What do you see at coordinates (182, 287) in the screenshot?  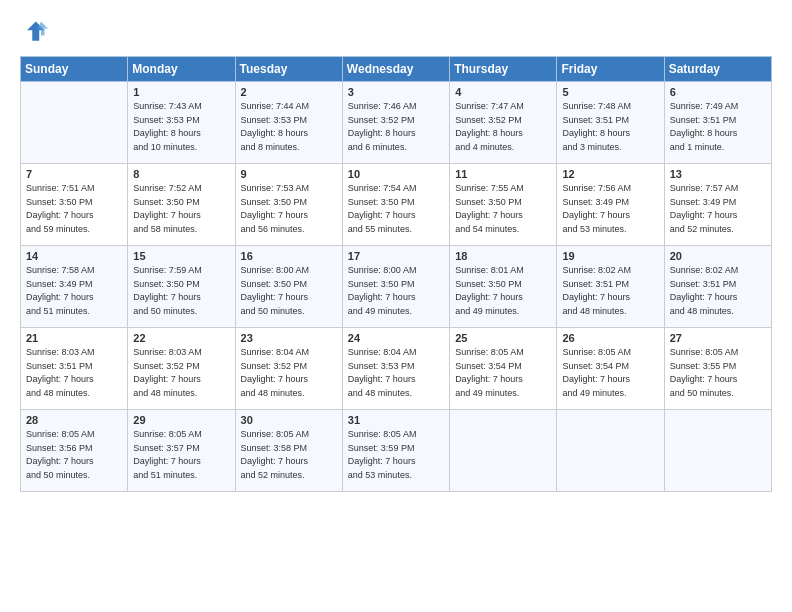 I see `cell-2-1: 15Sunrise: 7:59 AM Sunset: 3:50 PM Dayli…` at bounding box center [182, 287].